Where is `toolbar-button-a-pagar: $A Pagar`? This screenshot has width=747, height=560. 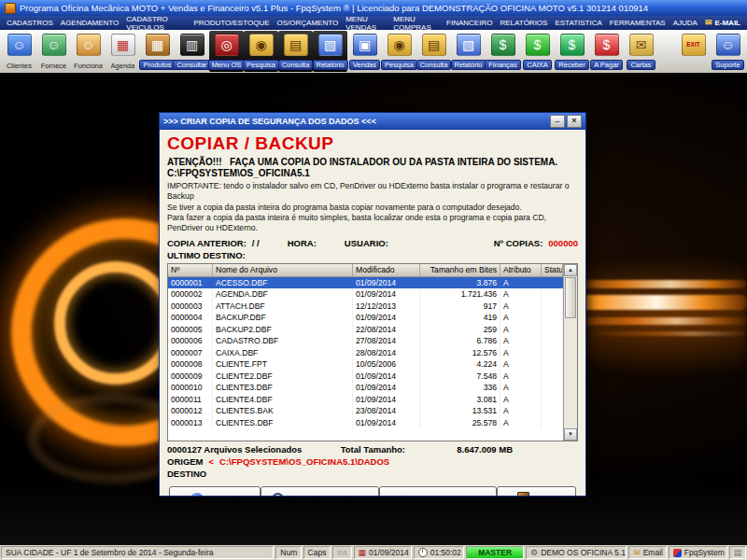 toolbar-button-a-pagar: $A Pagar is located at coordinates (607, 51).